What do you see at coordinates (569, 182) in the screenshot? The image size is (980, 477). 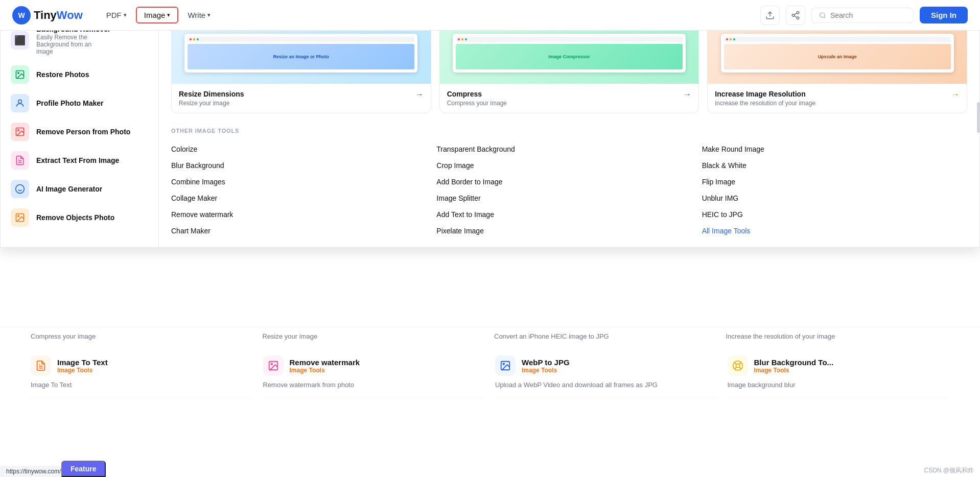 I see `tool-add-border: Add Border to Image` at bounding box center [569, 182].